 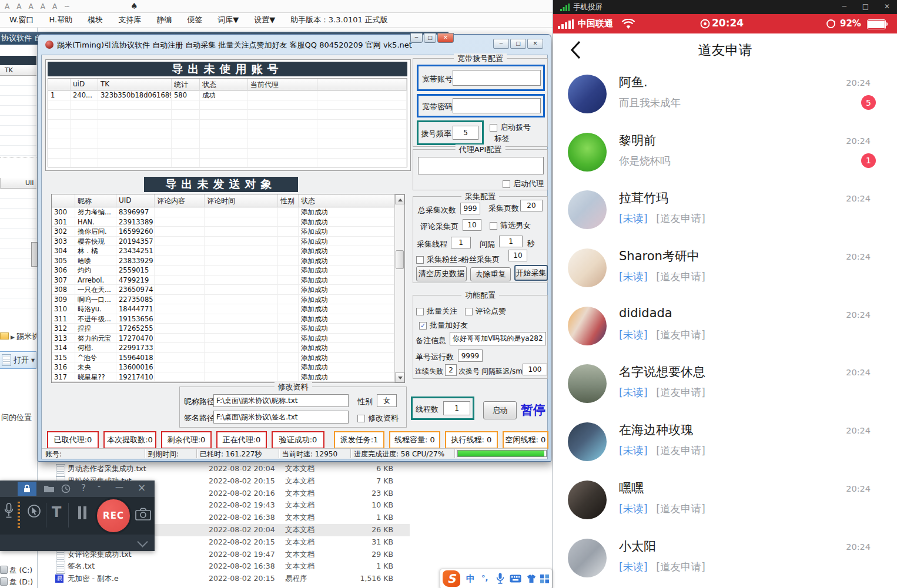 I want to click on total-collect-input, so click(x=470, y=209).